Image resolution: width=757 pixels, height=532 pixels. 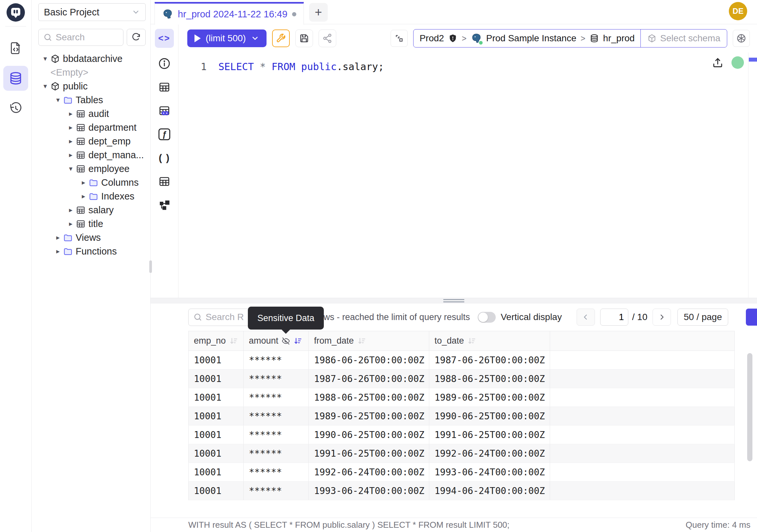 What do you see at coordinates (369, 472) in the screenshot?
I see `cell-from_date: 1992-06-24T00:00:00Z` at bounding box center [369, 472].